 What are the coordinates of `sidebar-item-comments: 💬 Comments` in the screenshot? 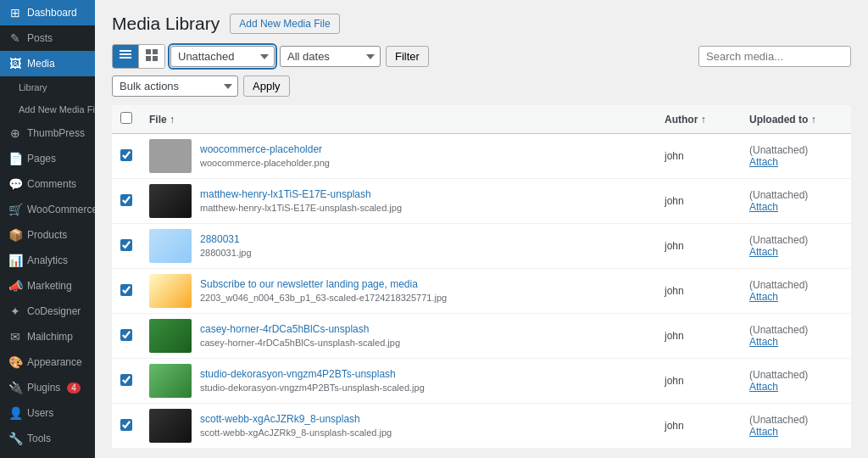 It's located at (47, 184).